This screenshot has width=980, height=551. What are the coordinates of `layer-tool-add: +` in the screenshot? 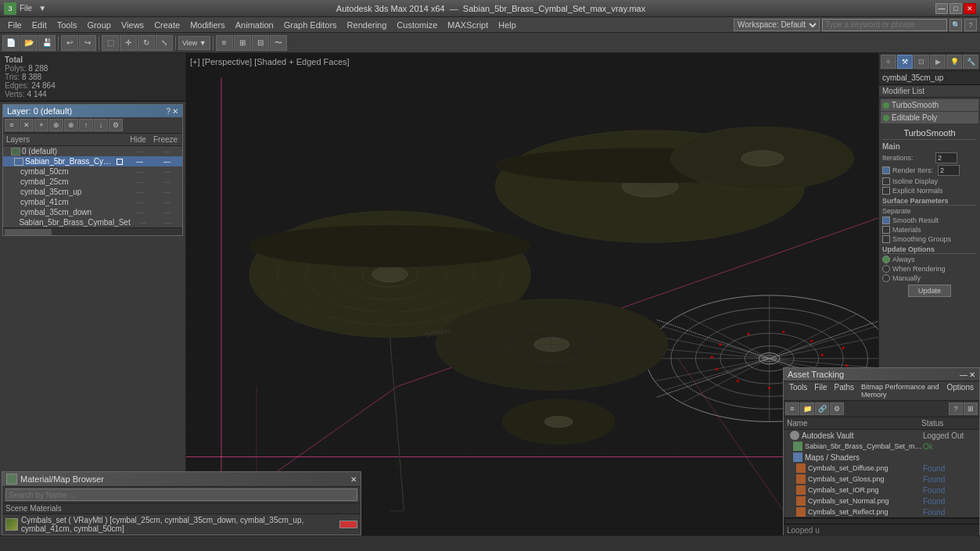 It's located at (41, 125).